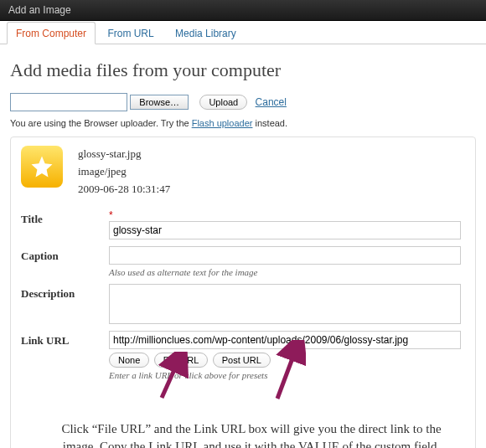 The height and width of the screenshot is (448, 486). Describe the element at coordinates (271, 102) in the screenshot. I see `cancel-link: Cancel` at that location.